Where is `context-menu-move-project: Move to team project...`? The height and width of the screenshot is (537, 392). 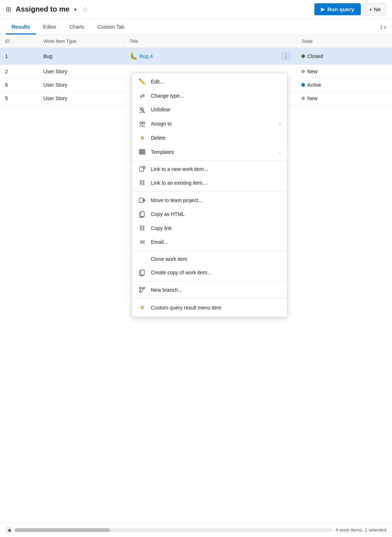 context-menu-move-project: Move to team project... is located at coordinates (210, 200).